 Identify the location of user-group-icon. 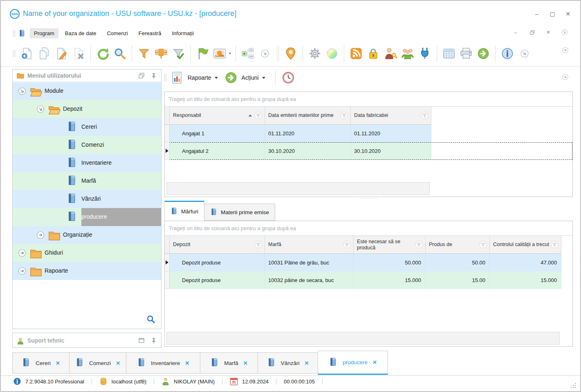
(408, 54).